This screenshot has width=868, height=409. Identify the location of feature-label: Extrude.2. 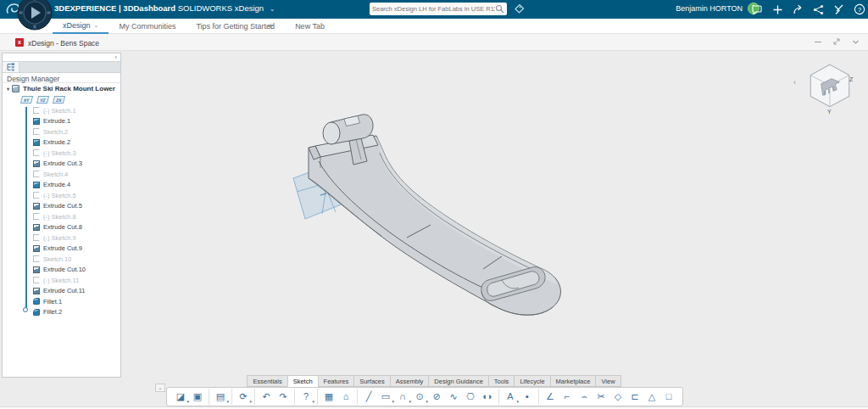
(57, 143).